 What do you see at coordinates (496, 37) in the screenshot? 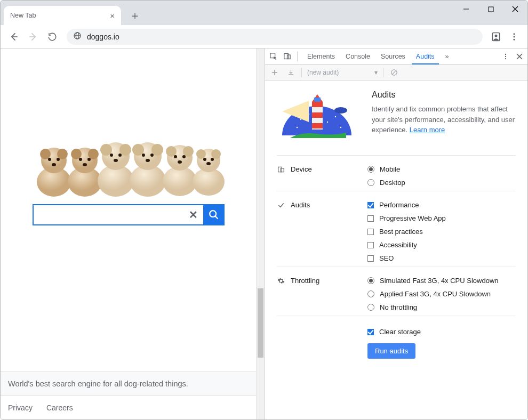
I see `profile-button` at bounding box center [496, 37].